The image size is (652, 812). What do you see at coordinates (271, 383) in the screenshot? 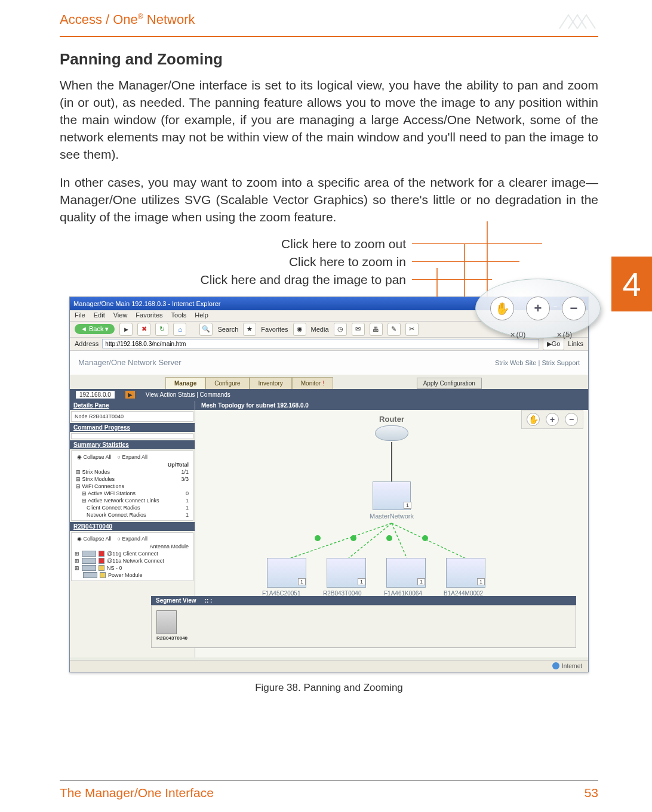
I see `tab-inventory: Inventory` at bounding box center [271, 383].